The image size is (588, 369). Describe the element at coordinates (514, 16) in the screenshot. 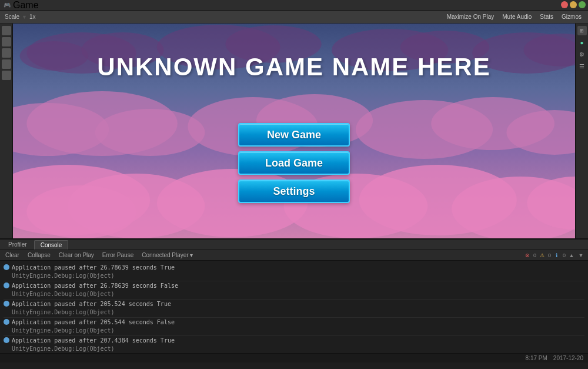

I see `toolbar-right: Maximize On Play Mute Audio Stats Gizmos` at that location.